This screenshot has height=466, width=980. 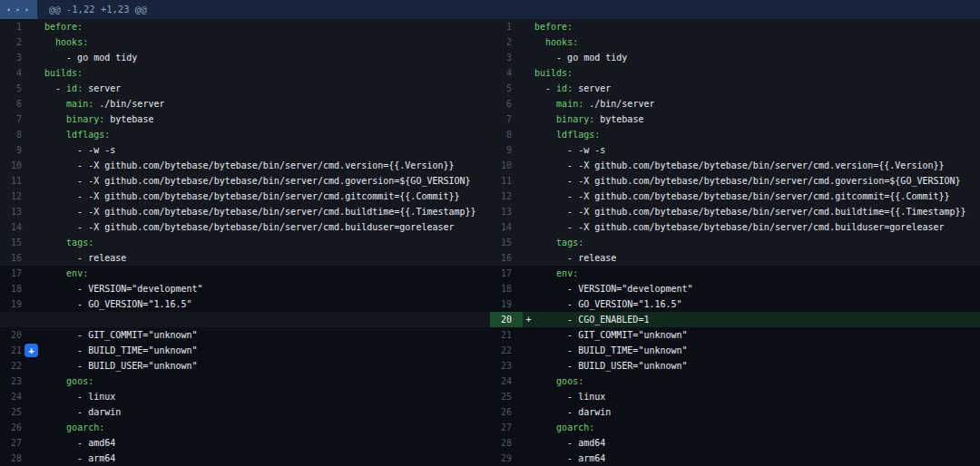 I want to click on code-line: - go mod tidy, so click(x=581, y=58).